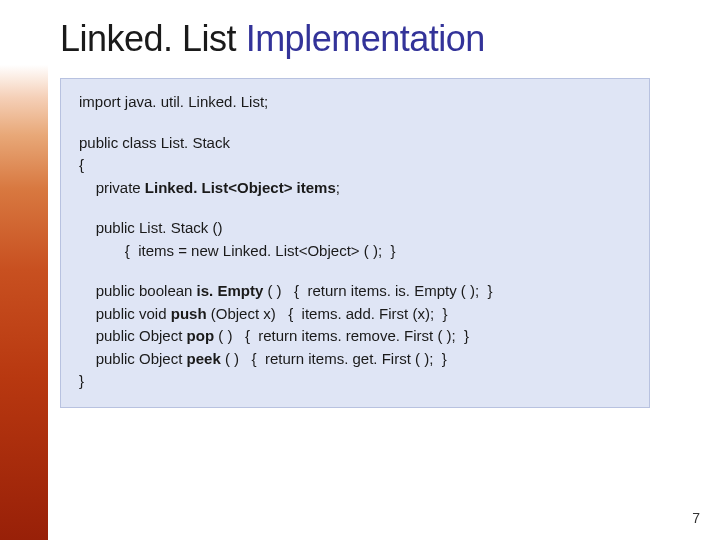 This screenshot has width=720, height=540. What do you see at coordinates (696, 518) in the screenshot?
I see `page-number: 7` at bounding box center [696, 518].